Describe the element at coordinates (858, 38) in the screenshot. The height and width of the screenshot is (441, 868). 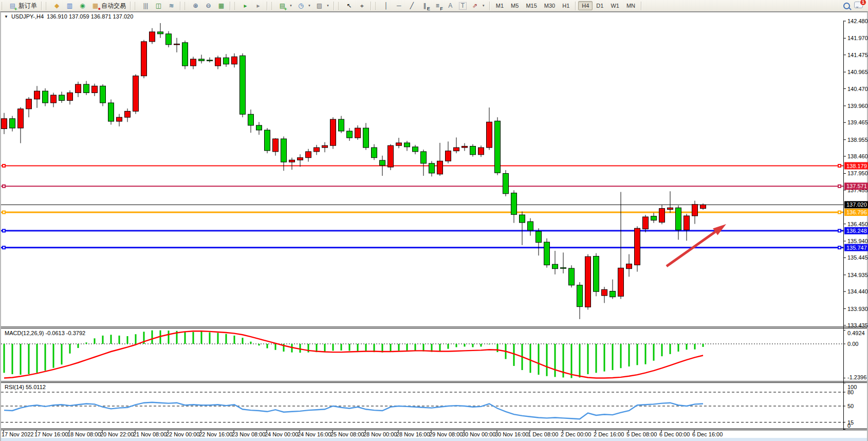
I see `price-axis-label: 141.970` at that location.